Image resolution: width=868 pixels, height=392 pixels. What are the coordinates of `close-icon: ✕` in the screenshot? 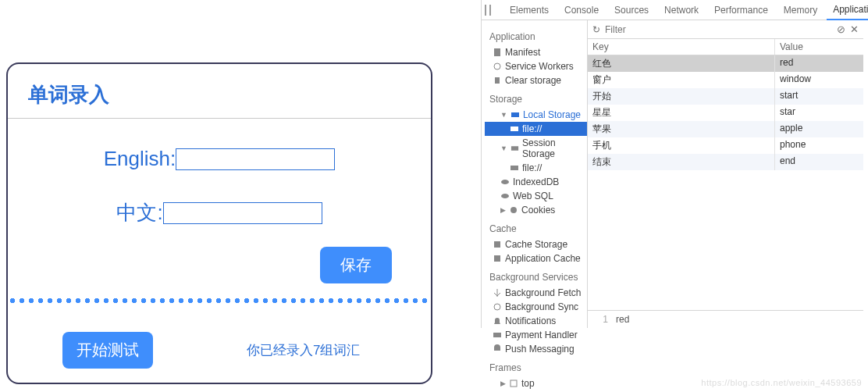 It's located at (854, 30).